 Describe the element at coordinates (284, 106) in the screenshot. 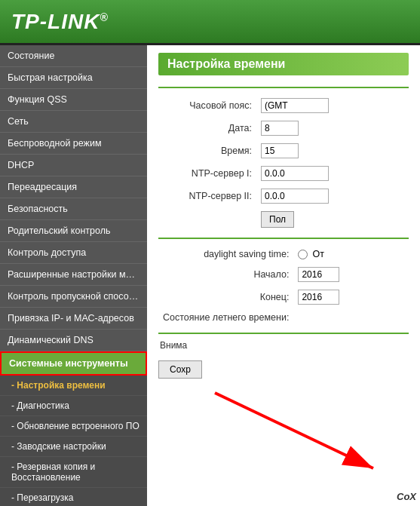

I see `timezone-row: Часовой пояс:` at that location.